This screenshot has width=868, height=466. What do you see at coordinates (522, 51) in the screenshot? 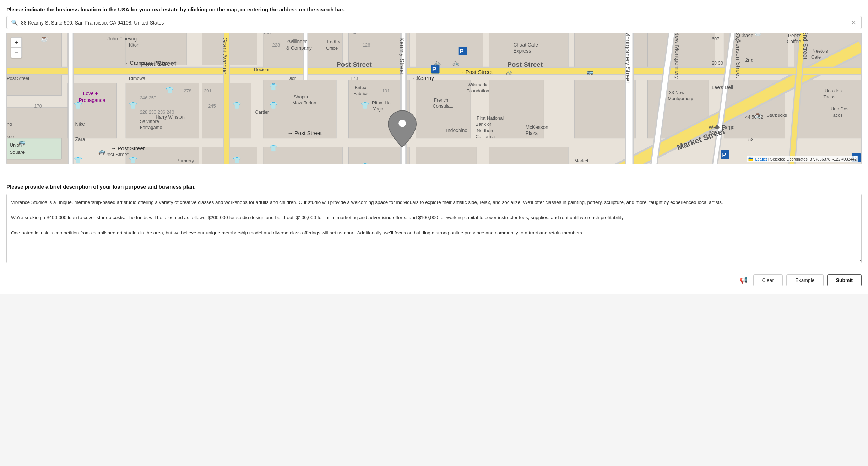
I see `svg-text: Express` at bounding box center [522, 51].